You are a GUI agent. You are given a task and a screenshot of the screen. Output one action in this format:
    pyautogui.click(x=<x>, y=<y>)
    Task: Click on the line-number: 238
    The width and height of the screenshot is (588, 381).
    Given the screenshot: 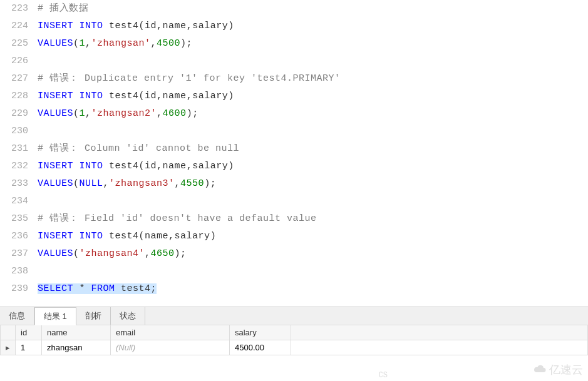 What is the action you would take?
    pyautogui.click(x=14, y=272)
    